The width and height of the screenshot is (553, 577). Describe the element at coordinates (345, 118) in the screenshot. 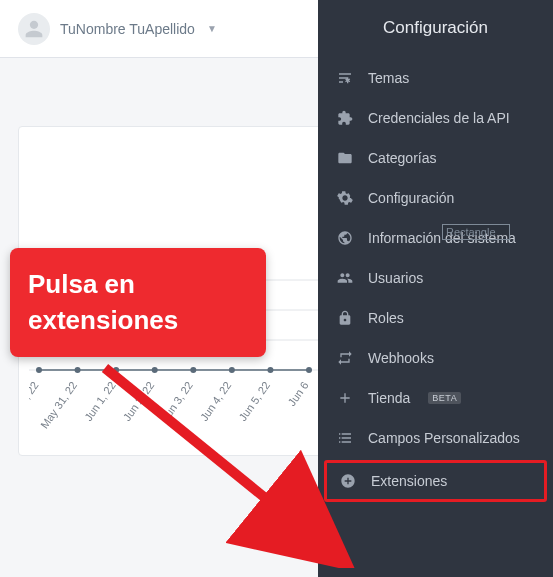

I see `puzzle-icon` at that location.